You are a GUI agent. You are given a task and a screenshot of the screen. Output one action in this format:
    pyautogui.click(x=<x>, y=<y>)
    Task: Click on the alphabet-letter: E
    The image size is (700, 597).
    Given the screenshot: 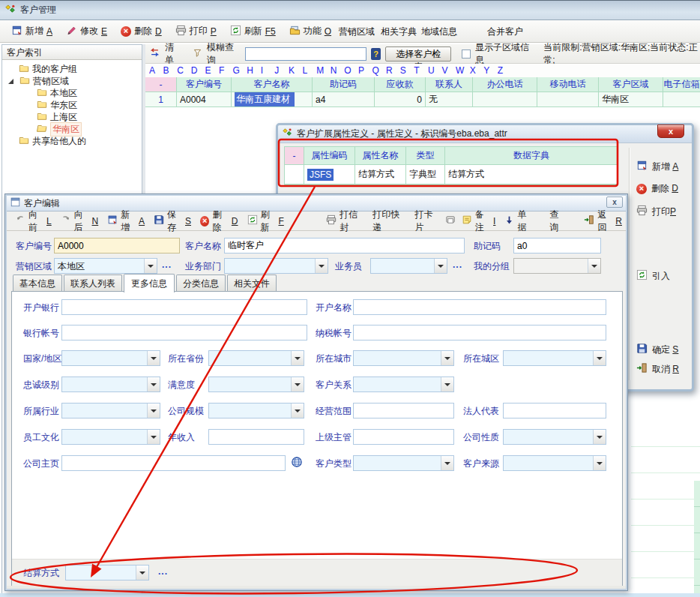 What is the action you would take?
    pyautogui.click(x=211, y=70)
    